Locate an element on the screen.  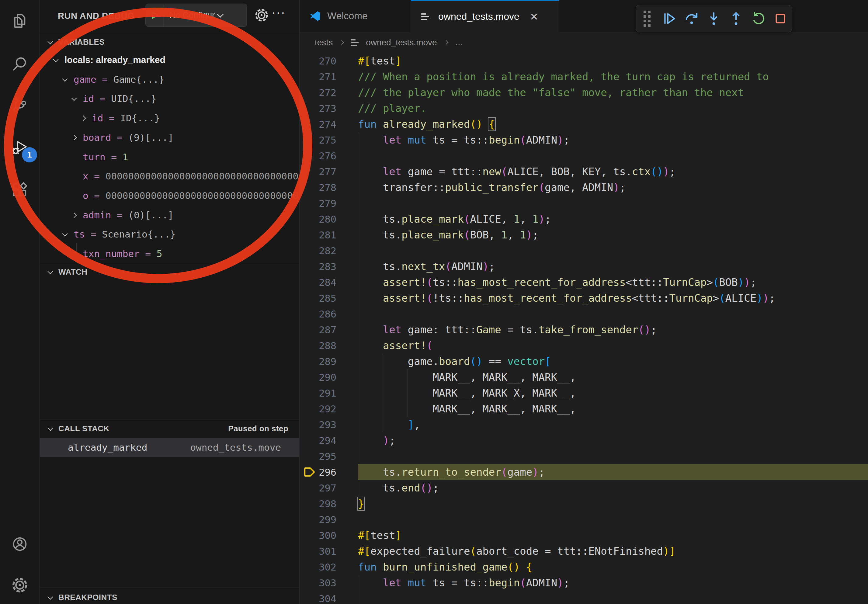
line-number: 273 is located at coordinates (318, 108).